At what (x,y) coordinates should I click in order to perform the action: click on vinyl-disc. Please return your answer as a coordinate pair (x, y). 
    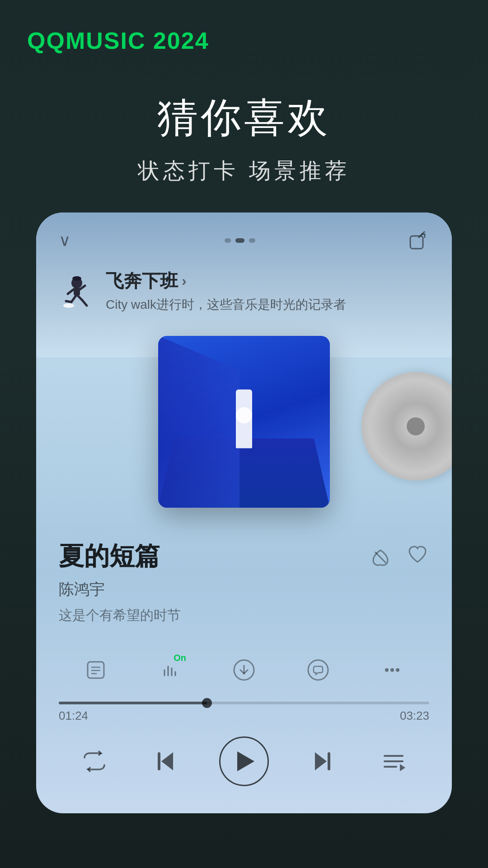
    Looking at the image, I should click on (407, 426).